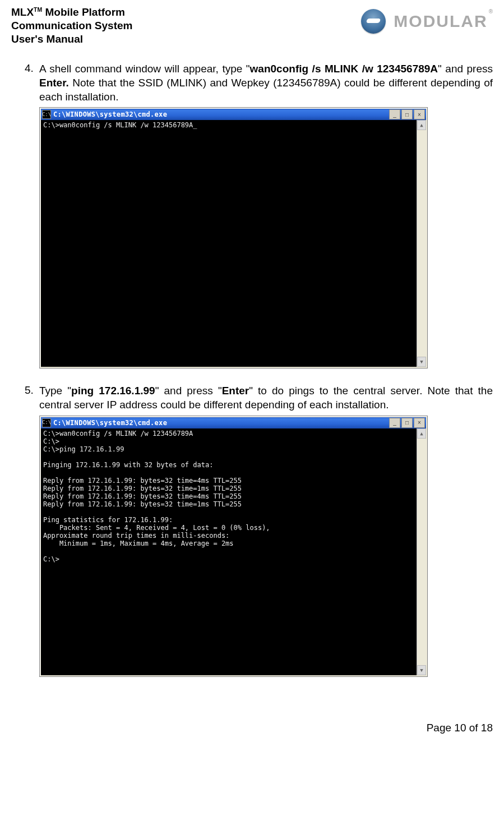 Image resolution: width=504 pixels, height=825 pixels. I want to click on term-line: C:\>wan0config /s MLINK /w 123456789A, so click(229, 434).